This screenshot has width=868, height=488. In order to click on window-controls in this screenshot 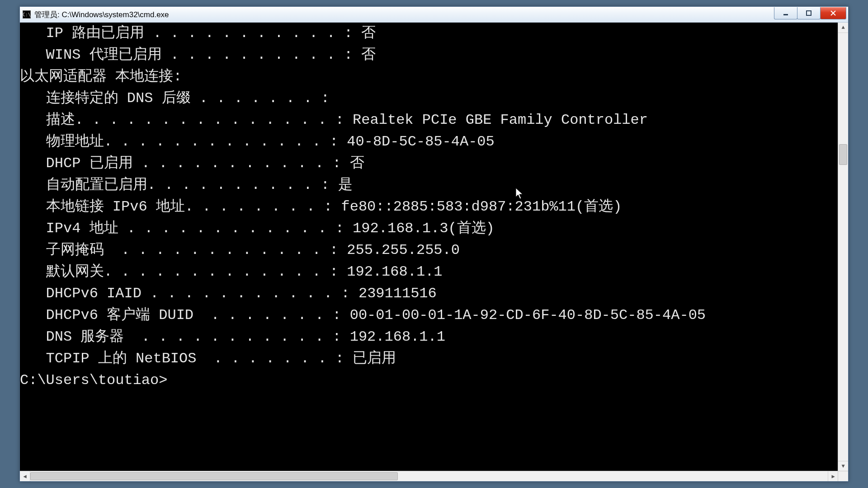, I will do `click(810, 13)`.